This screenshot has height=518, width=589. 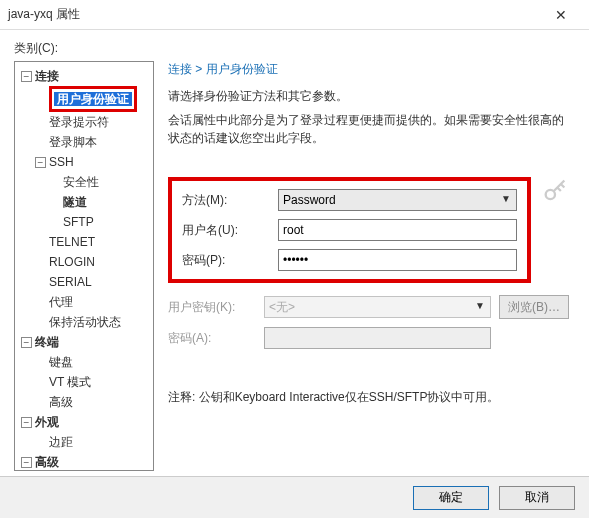 I want to click on tree-node-appearance: −外观 边距, so click(x=86, y=432).